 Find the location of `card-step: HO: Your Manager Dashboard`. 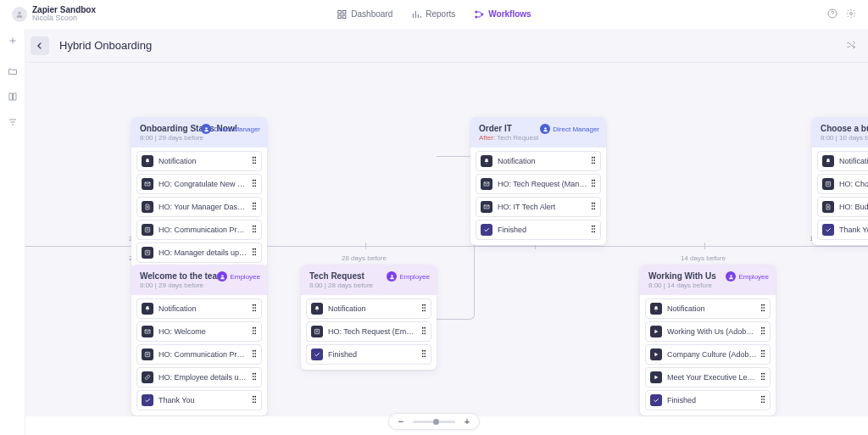

card-step: HO: Your Manager Dashboard is located at coordinates (199, 207).